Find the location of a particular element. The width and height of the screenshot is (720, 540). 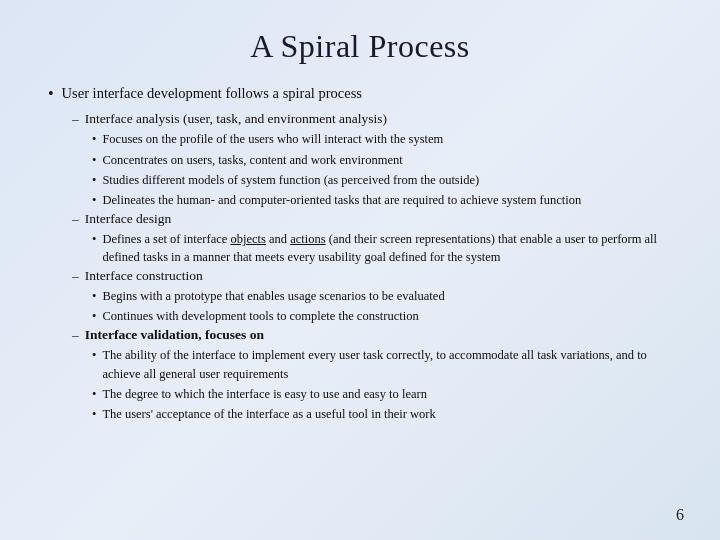

section-2-heading: – Interface design is located at coordinates (372, 219).